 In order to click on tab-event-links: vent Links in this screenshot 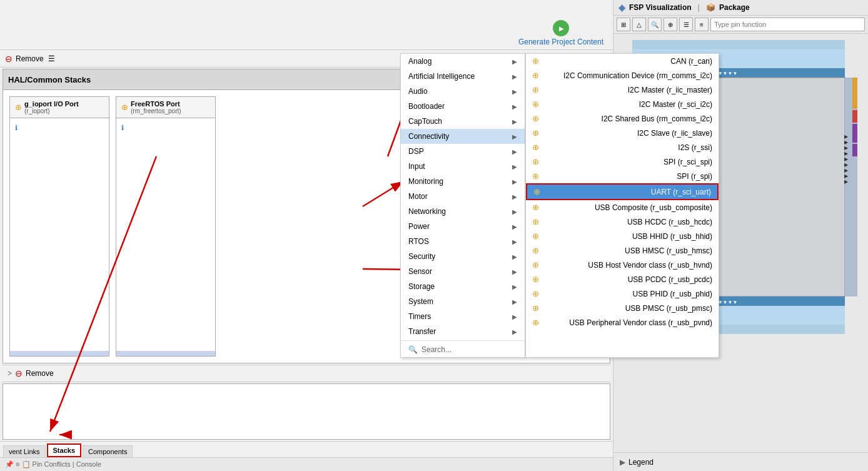, I will do `click(24, 452)`.